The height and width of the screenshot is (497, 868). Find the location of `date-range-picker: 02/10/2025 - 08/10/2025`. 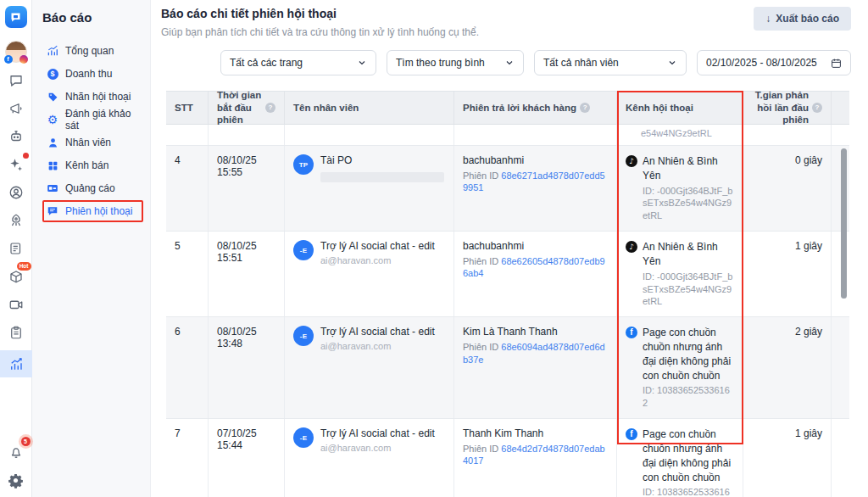

date-range-picker: 02/10/2025 - 08/10/2025 is located at coordinates (774, 63).